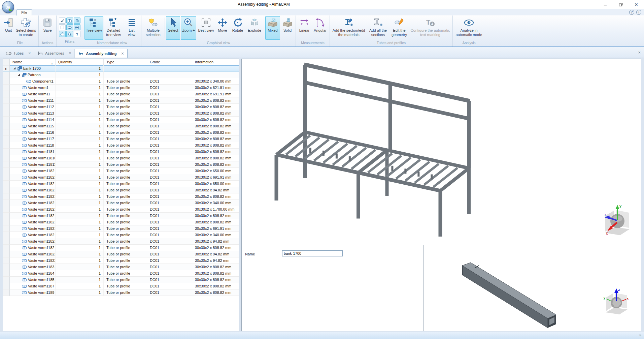 This screenshot has height=339, width=644. I want to click on status-overflow-icon: », so click(640, 335).